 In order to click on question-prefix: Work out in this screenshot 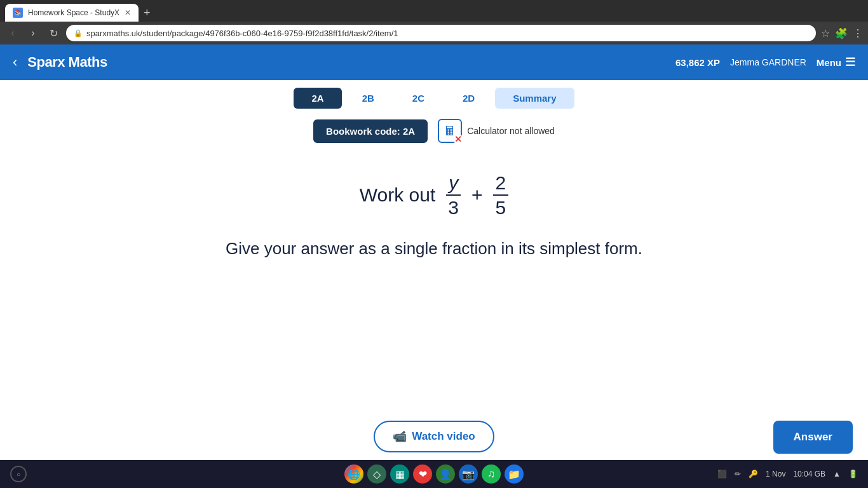, I will do `click(398, 195)`.